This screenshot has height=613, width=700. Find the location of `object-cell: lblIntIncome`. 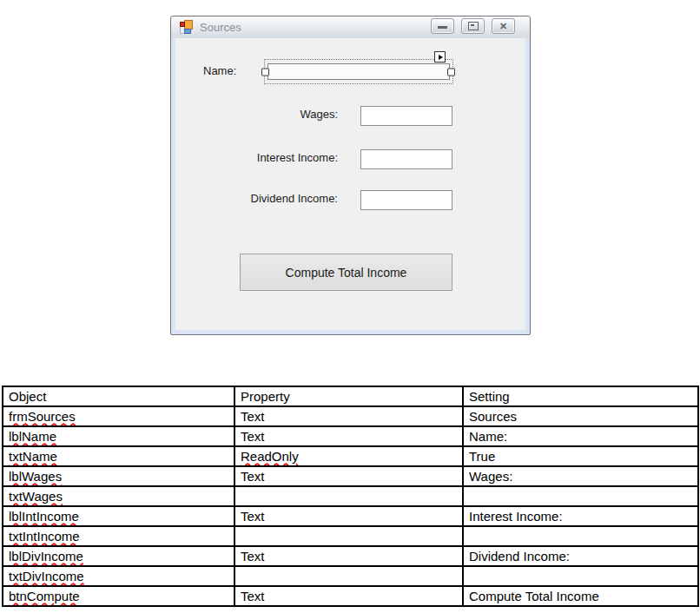

object-cell: lblIntIncome is located at coordinates (118, 516).